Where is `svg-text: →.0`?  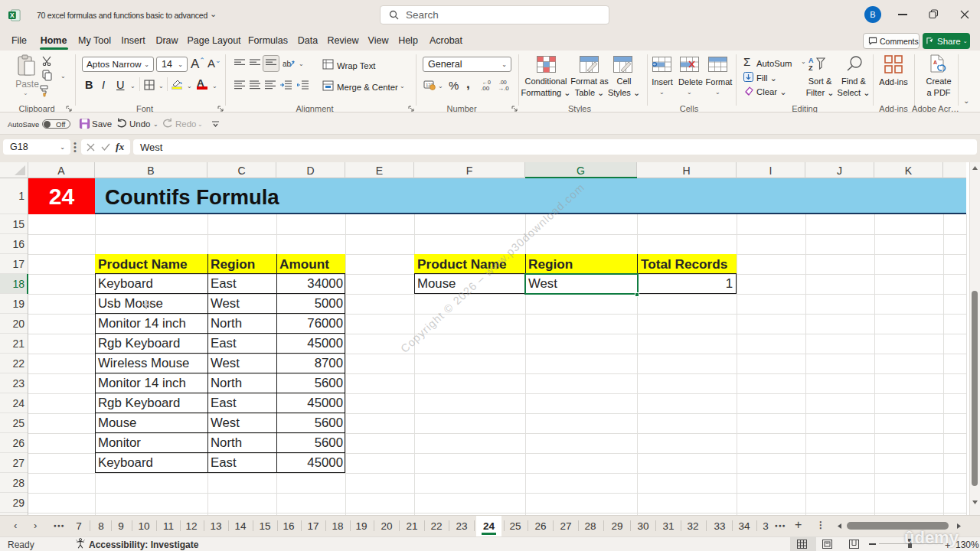
svg-text: →.0 is located at coordinates (504, 88).